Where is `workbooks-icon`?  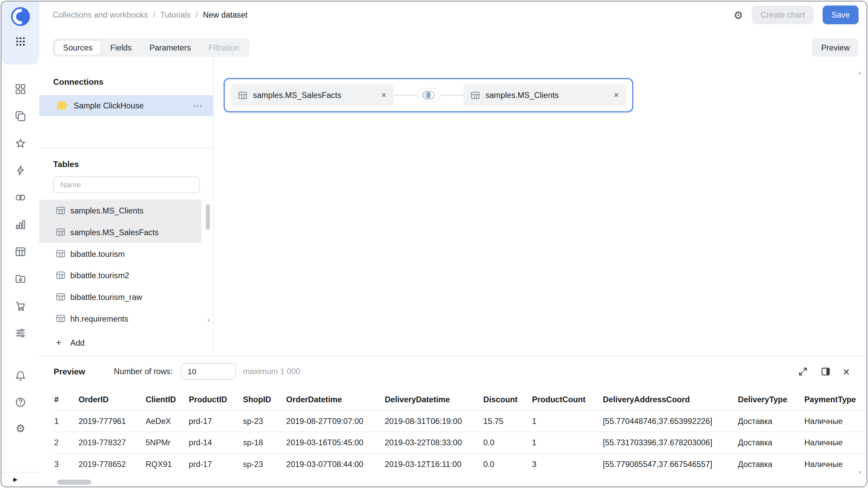 workbooks-icon is located at coordinates (20, 117).